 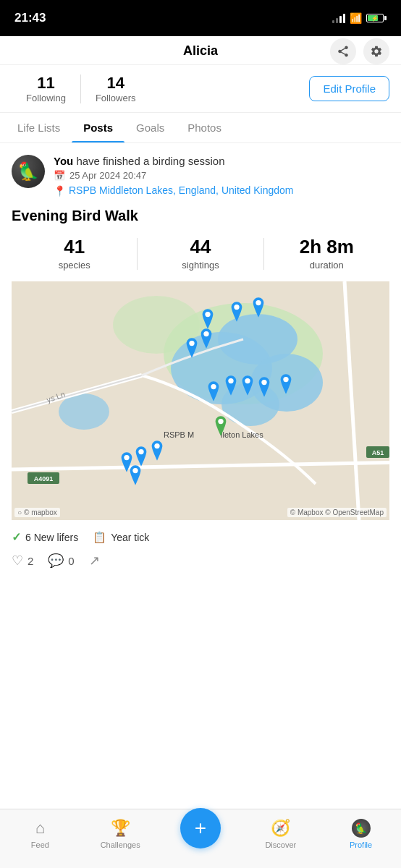 I want to click on home-icon: ⌂, so click(x=41, y=828).